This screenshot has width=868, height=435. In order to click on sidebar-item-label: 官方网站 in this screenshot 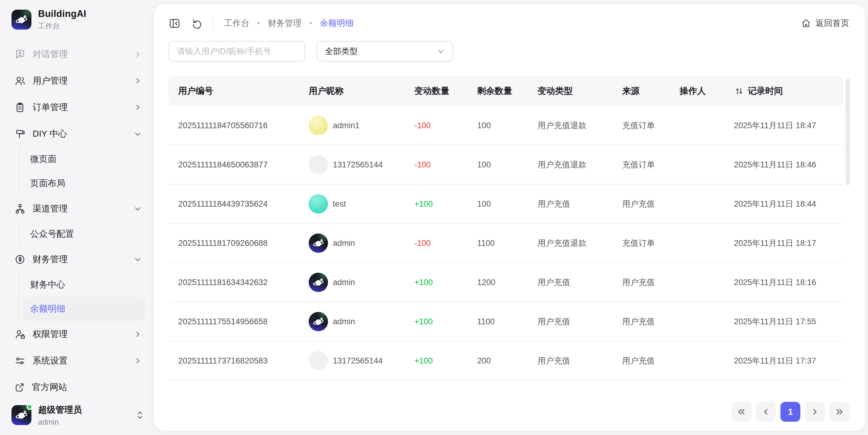, I will do `click(50, 387)`.